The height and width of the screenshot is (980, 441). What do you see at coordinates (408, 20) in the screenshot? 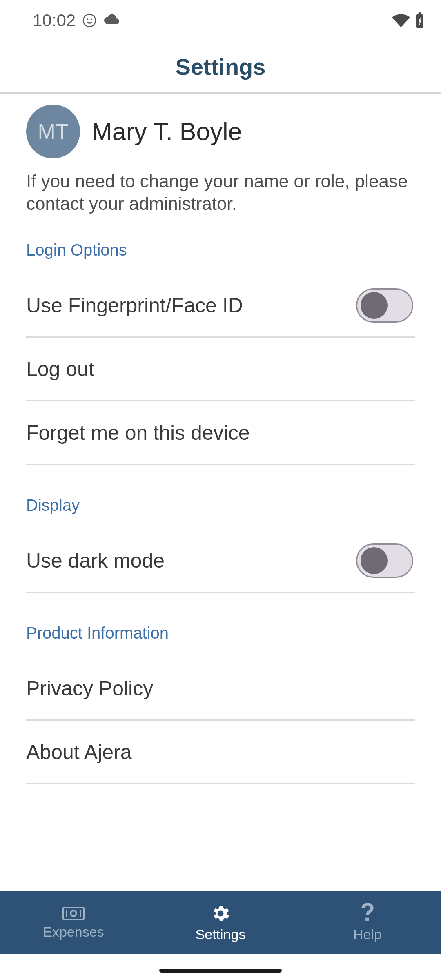
I see `status-right-group` at bounding box center [408, 20].